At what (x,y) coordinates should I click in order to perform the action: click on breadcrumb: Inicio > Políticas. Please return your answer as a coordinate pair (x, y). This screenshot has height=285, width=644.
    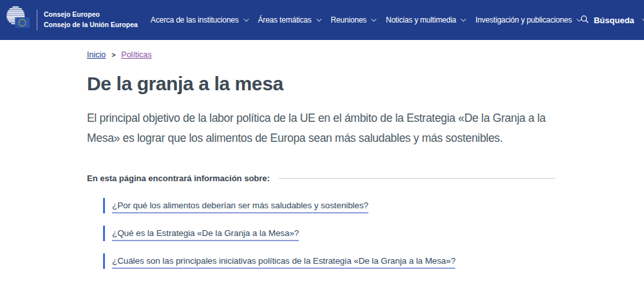
    Looking at the image, I should click on (321, 55).